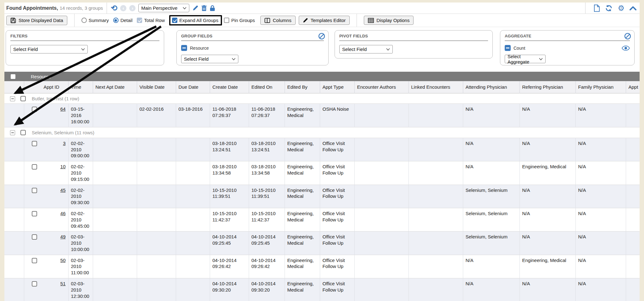 The height and width of the screenshot is (301, 644). What do you see at coordinates (156, 87) in the screenshot?
I see `col-visible-date: Visible Date` at bounding box center [156, 87].